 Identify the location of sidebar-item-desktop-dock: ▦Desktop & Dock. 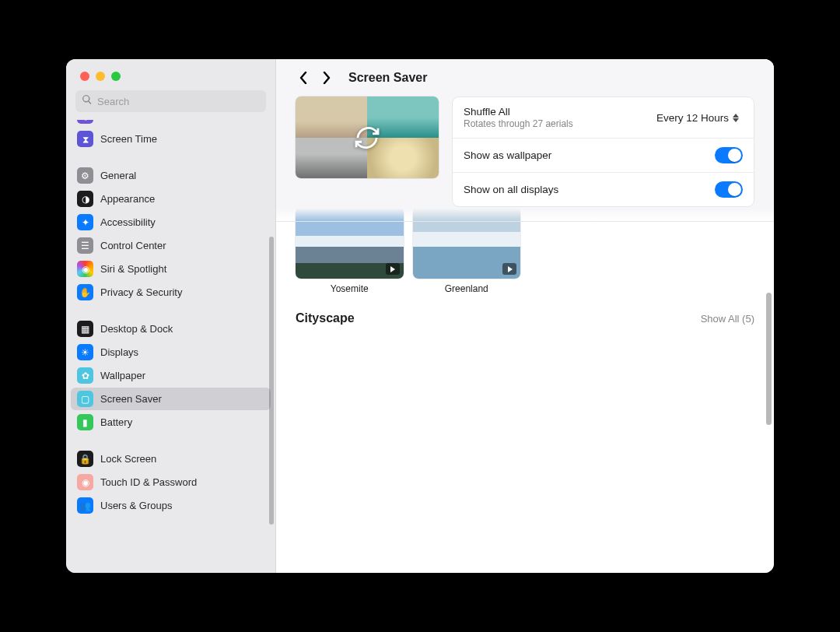
(171, 328).